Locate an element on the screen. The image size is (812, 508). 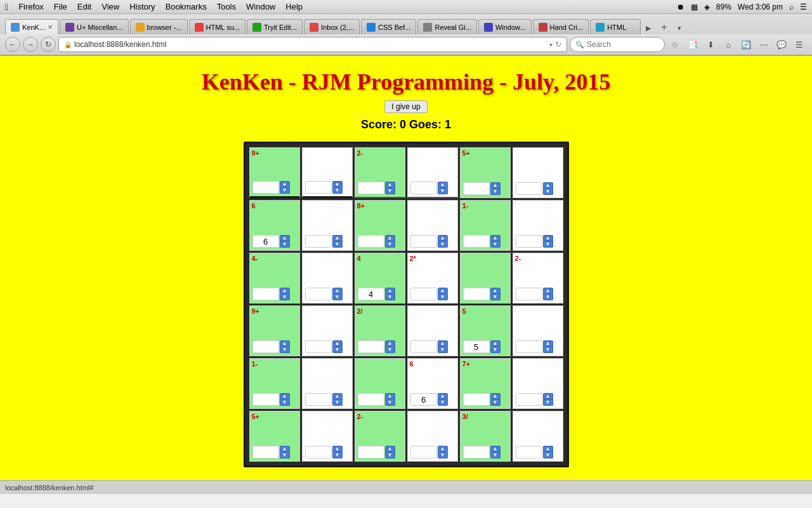
cell-input-r1-c6 is located at coordinates (529, 189).